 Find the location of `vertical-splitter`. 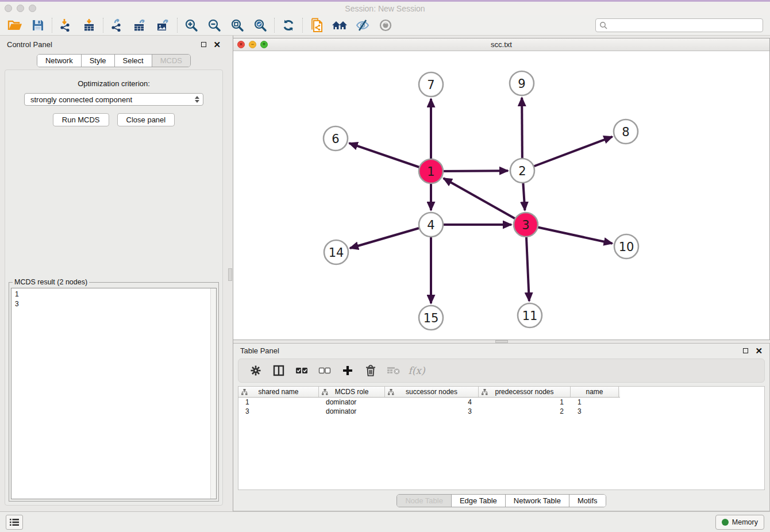

vertical-splitter is located at coordinates (230, 273).